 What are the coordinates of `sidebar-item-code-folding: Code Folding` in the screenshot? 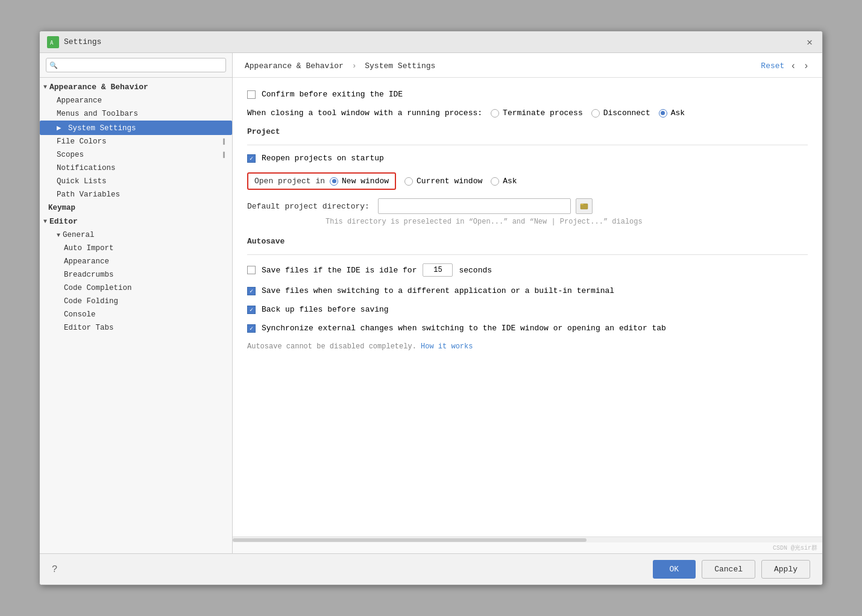 It's located at (136, 301).